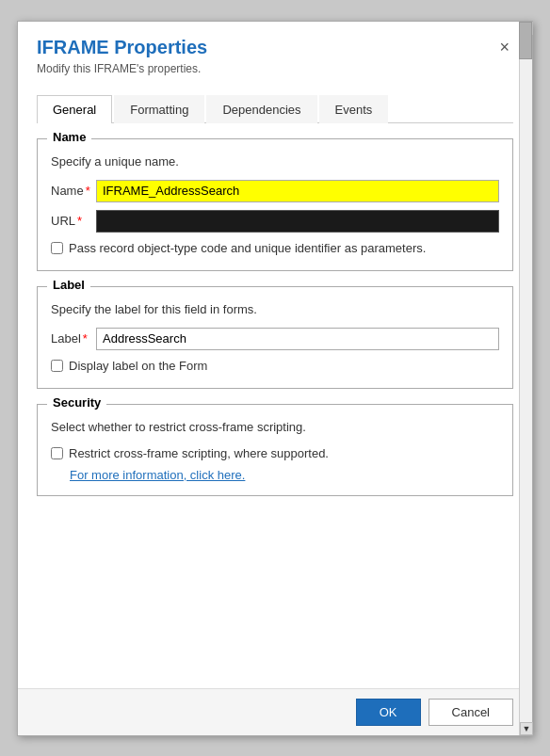 This screenshot has width=550, height=756. Describe the element at coordinates (275, 366) in the screenshot. I see `display-label-checkbox-row: Display label on the Form` at that location.